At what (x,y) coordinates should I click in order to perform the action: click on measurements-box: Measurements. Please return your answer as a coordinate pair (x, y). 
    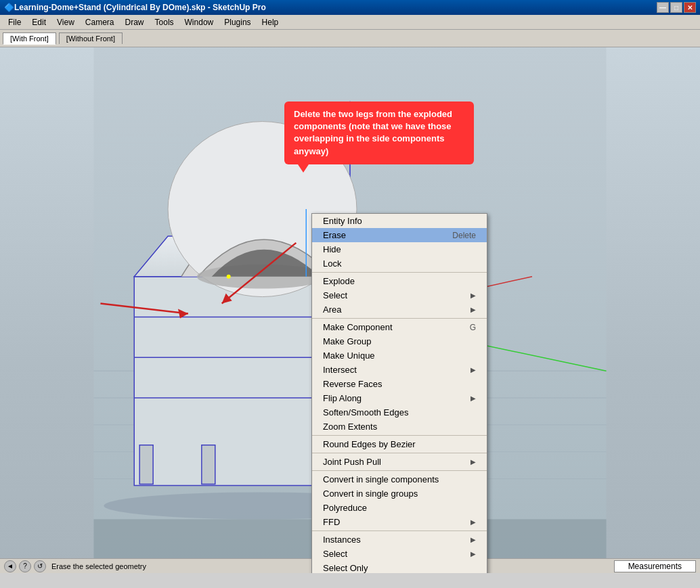
    Looking at the image, I should click on (655, 566).